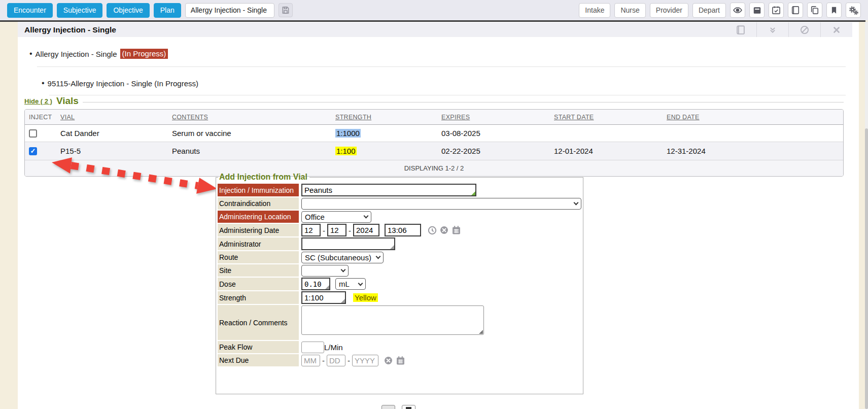  Describe the element at coordinates (76, 54) in the screenshot. I see `note-status-text: Allergy Injection - Single` at that location.